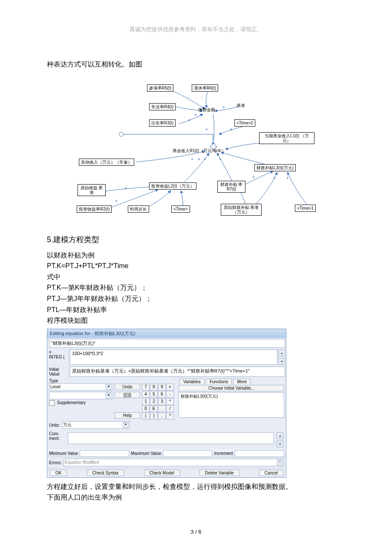 This screenshot has height=555, width=392. Describe the element at coordinates (174, 357) in the screenshot. I see `equation-body-input: 100+100*0.3*2` at that location.